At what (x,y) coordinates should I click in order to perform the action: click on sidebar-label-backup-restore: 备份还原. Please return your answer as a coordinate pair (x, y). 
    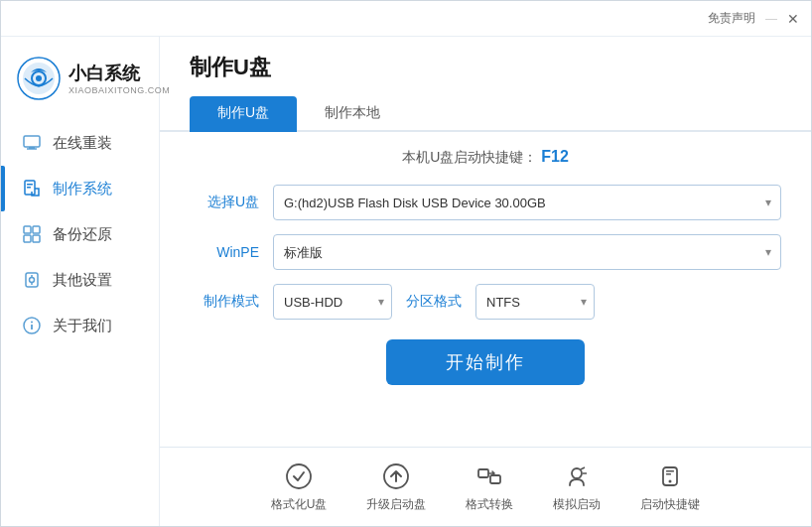
    Looking at the image, I should click on (82, 234).